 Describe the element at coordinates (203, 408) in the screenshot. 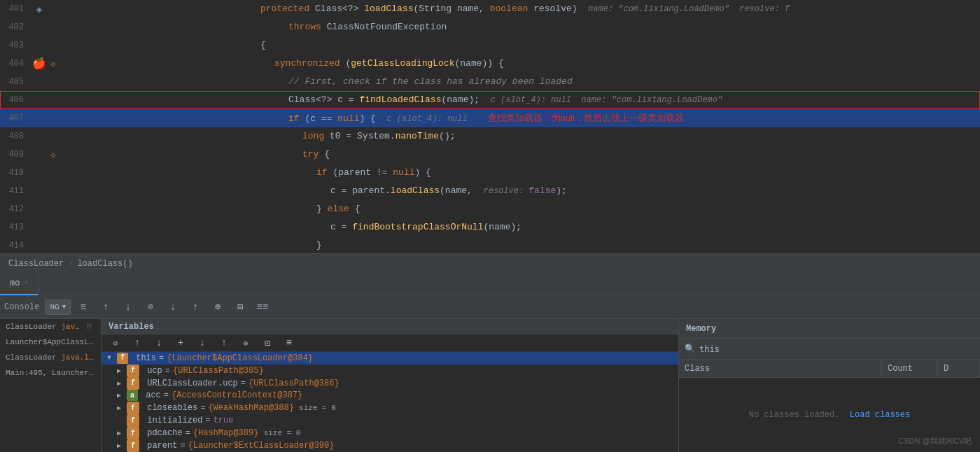

I see `var-eq-closeables: =` at that location.